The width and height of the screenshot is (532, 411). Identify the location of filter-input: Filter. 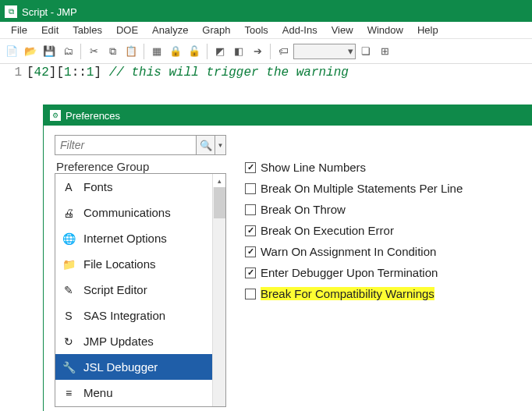
(126, 145).